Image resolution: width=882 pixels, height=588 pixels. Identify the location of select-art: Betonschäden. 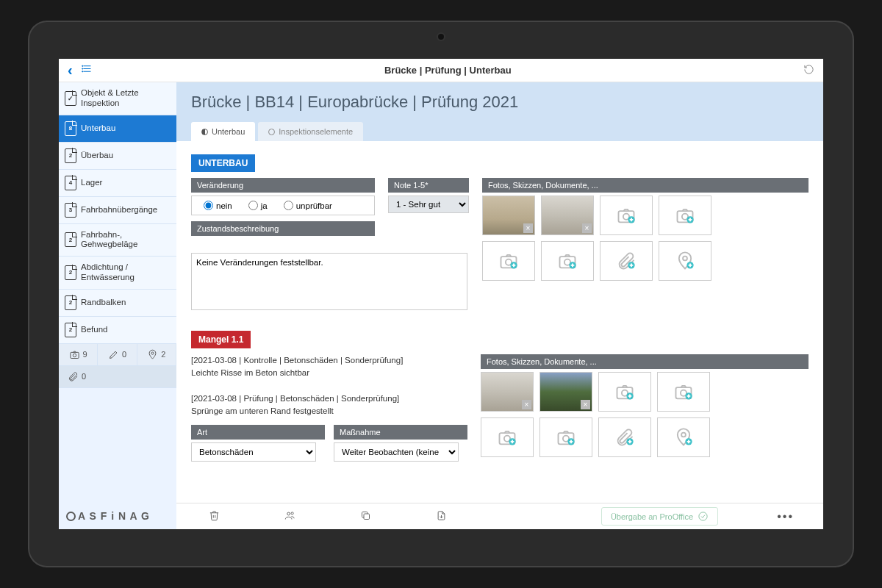
(254, 452).